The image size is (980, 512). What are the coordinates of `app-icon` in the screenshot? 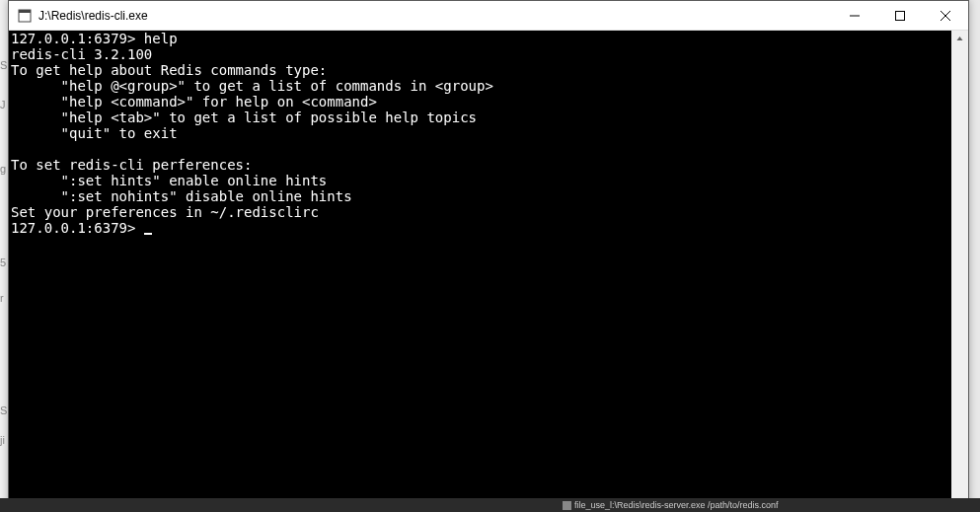 It's located at (25, 16).